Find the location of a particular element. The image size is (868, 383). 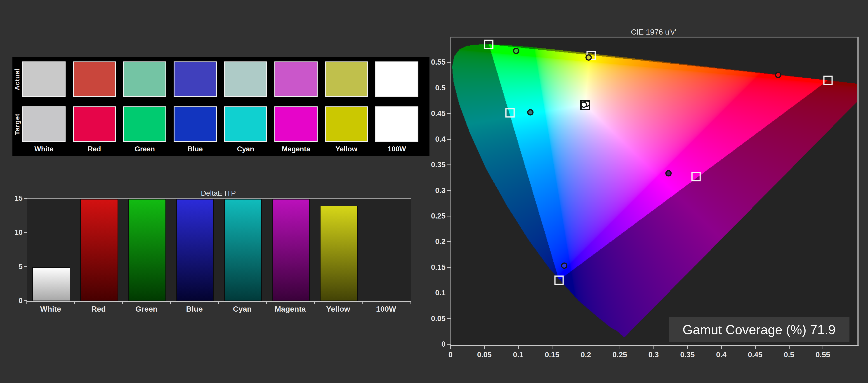

gamut-coverage-badge: Gamut Coverage (%) 71.9 is located at coordinates (759, 329).